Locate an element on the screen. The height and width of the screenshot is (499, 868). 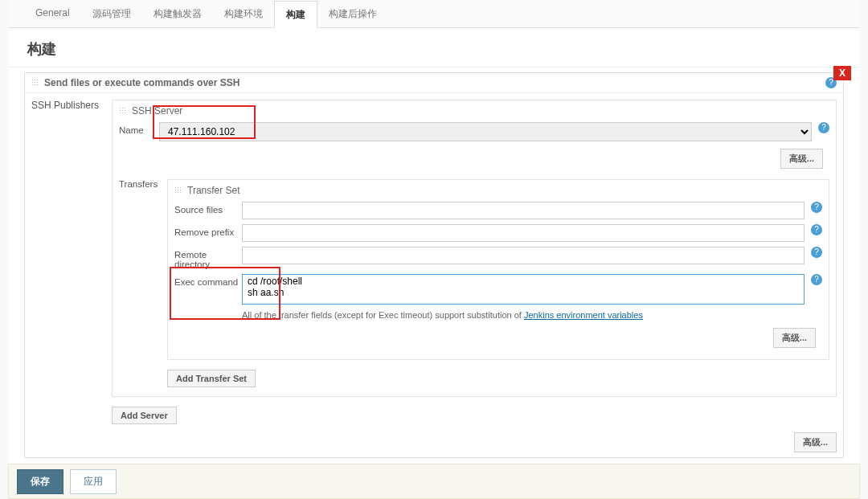
footer-bar: 保存 应用 is located at coordinates (434, 481).